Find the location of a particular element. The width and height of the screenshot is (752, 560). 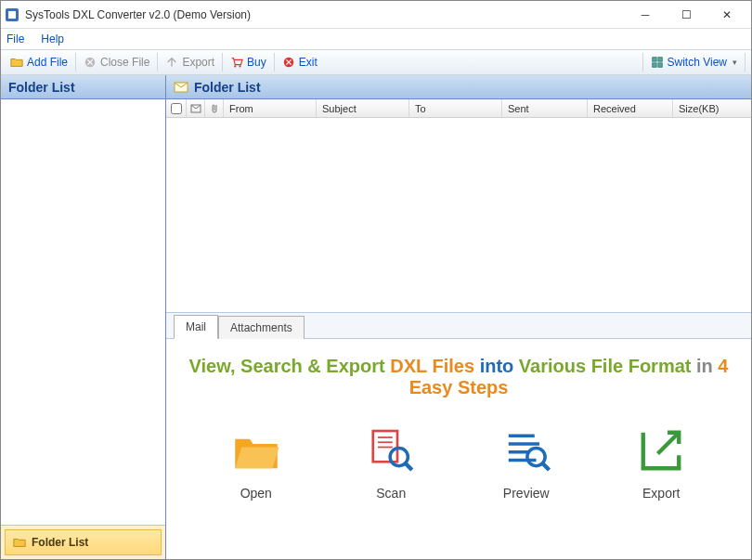

cart-icon is located at coordinates (237, 62).